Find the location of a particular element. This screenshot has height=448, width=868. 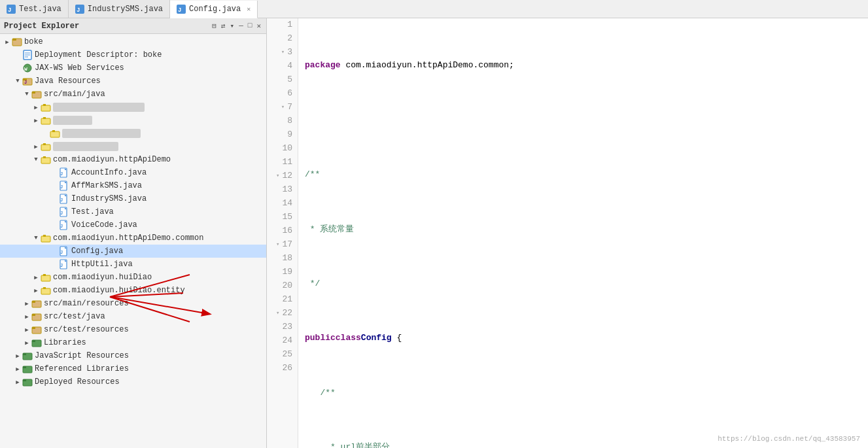

tree-jaxws: W JAX-WS Web Services is located at coordinates (133, 68).